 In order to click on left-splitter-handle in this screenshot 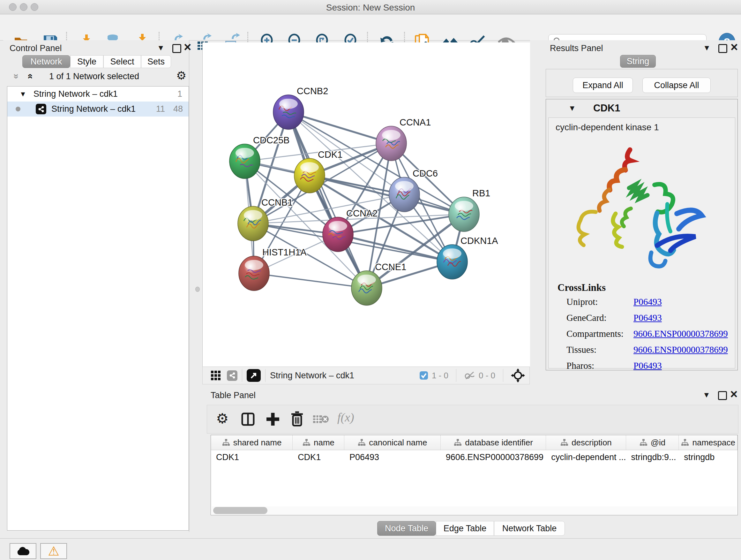, I will do `click(198, 290)`.